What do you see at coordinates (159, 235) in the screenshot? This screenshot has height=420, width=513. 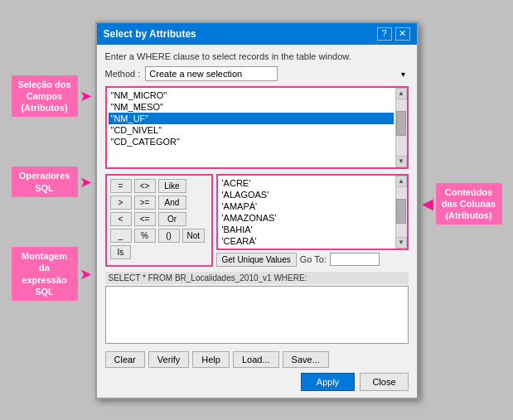 I see `op-row-4: _ % () Not` at bounding box center [159, 235].